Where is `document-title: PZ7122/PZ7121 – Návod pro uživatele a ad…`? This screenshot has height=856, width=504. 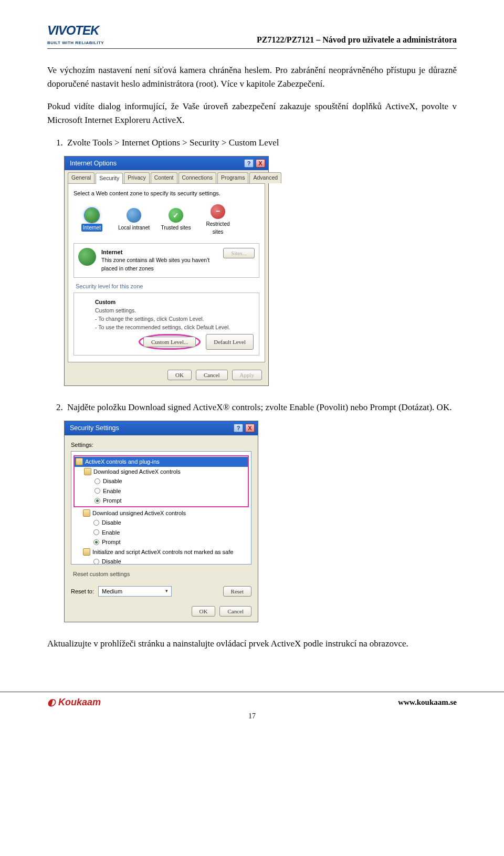
document-title: PZ7122/PZ7121 – Návod pro uživatele a ad… is located at coordinates (357, 40).